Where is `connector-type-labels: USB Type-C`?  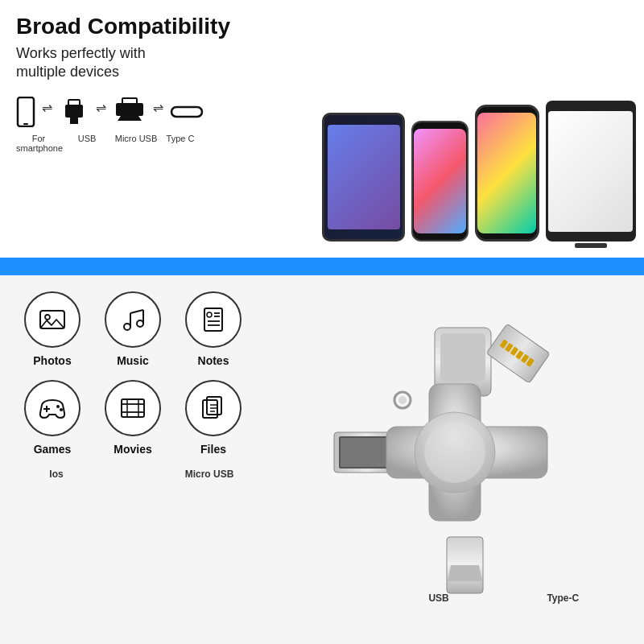 connector-type-labels: USB Type-C is located at coordinates (455, 598).